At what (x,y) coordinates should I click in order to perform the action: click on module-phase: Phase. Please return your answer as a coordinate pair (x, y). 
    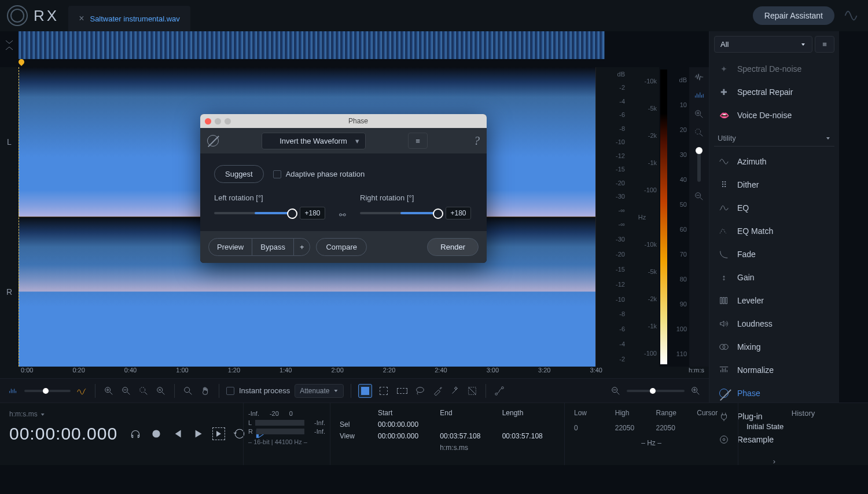
    Looking at the image, I should click on (774, 393).